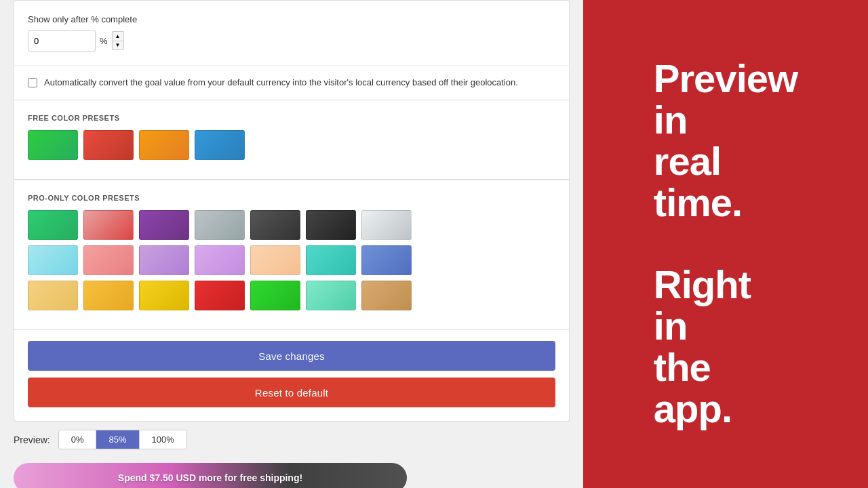 The image size is (868, 488). What do you see at coordinates (292, 83) in the screenshot?
I see `checkbox-section: Automatically convert the goal value fro…` at bounding box center [292, 83].